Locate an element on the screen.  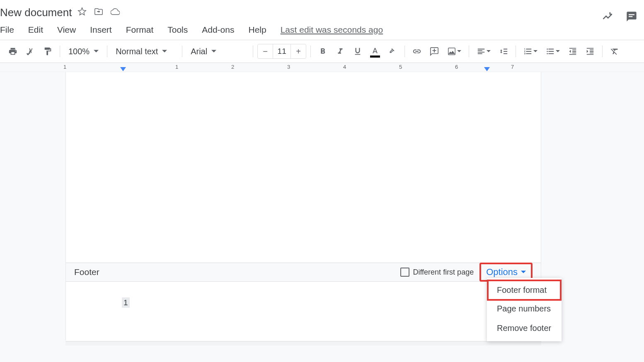
line-spacing-button is located at coordinates (504, 51).